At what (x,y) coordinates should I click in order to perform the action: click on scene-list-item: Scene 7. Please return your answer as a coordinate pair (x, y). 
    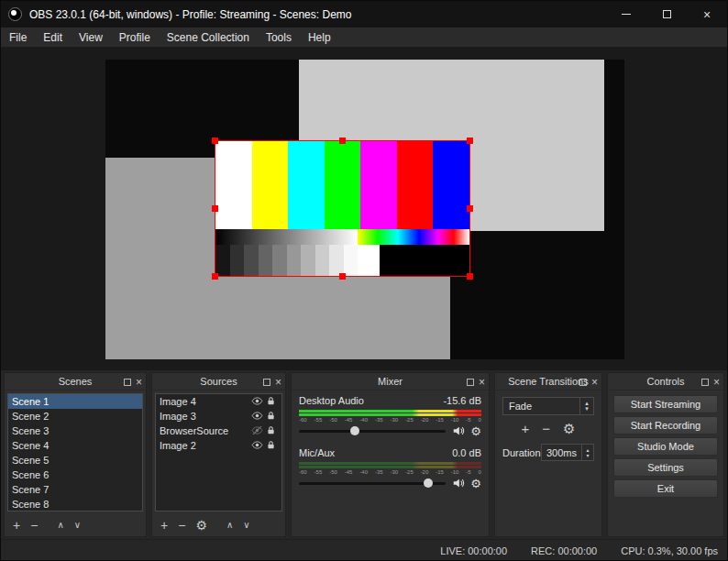
    Looking at the image, I should click on (75, 490).